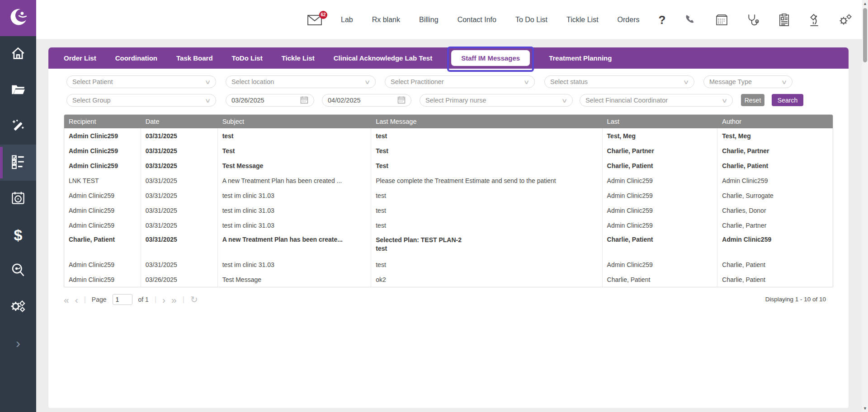 This screenshot has width=868, height=412. Describe the element at coordinates (66, 300) in the screenshot. I see `first-page-button: «` at that location.